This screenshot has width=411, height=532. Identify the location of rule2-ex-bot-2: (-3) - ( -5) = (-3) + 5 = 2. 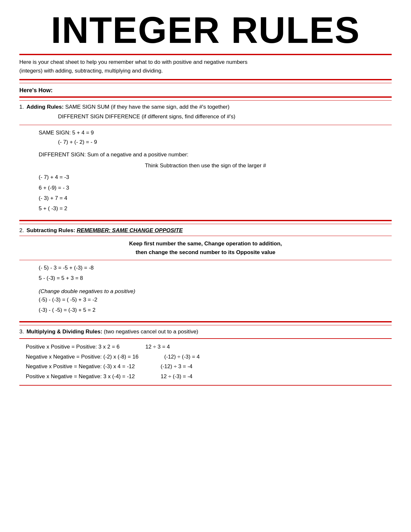
(215, 310).